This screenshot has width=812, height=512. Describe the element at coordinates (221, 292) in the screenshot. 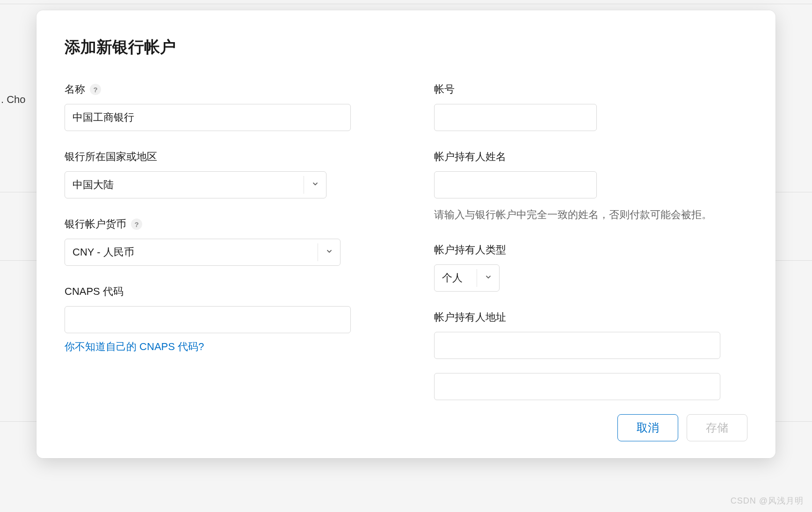

I see `cnaps-label-row: CNAPS 代码` at that location.